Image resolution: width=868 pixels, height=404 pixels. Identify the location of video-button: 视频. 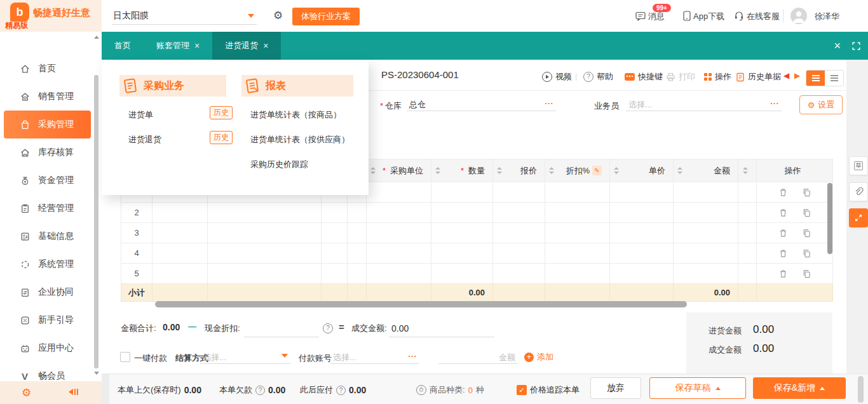
(557, 77).